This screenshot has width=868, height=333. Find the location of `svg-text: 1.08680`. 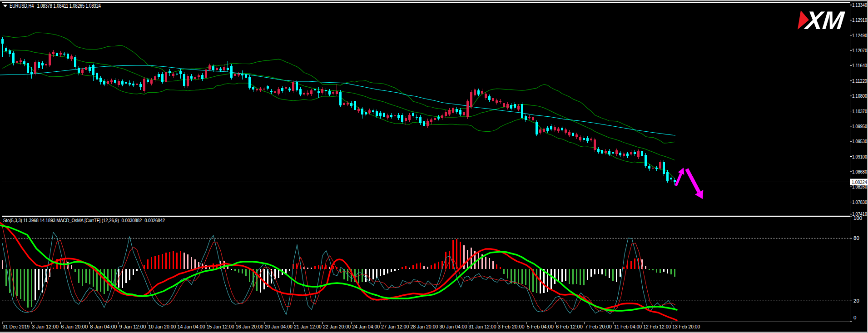

svg-text: 1.08680 is located at coordinates (859, 172).